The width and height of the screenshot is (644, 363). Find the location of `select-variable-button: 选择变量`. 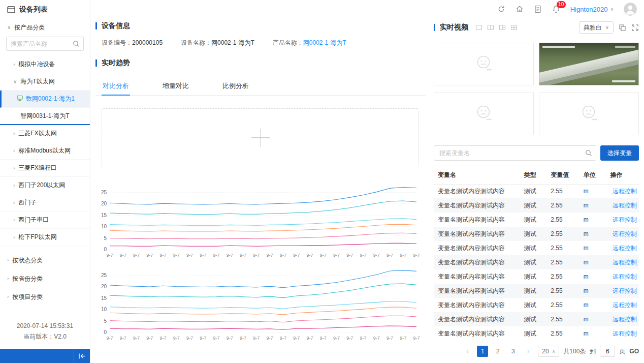

select-variable-button: 选择变量 is located at coordinates (620, 153).